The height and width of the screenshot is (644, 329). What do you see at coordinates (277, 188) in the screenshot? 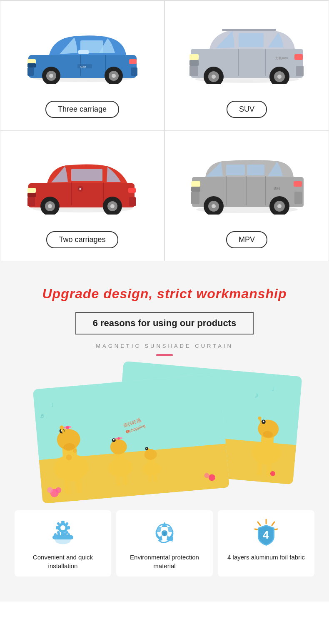
I see `svg-text: 吉利` at bounding box center [277, 188].